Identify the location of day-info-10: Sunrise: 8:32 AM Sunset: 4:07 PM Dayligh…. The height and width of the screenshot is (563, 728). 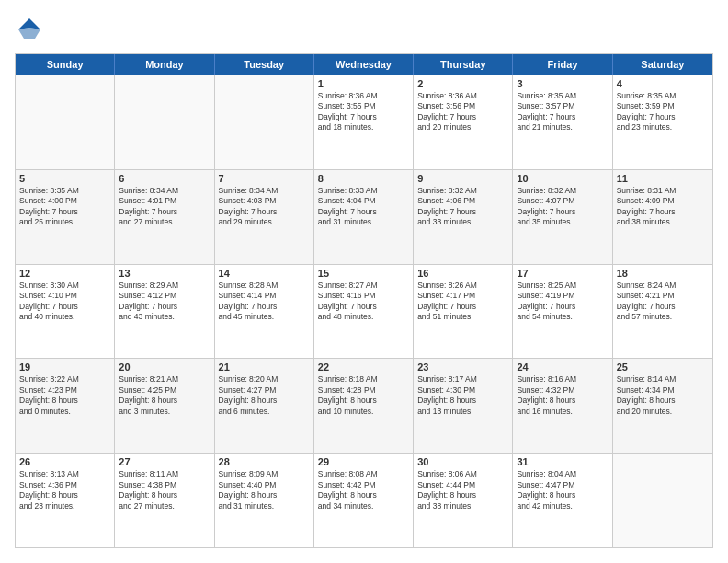
(563, 207).